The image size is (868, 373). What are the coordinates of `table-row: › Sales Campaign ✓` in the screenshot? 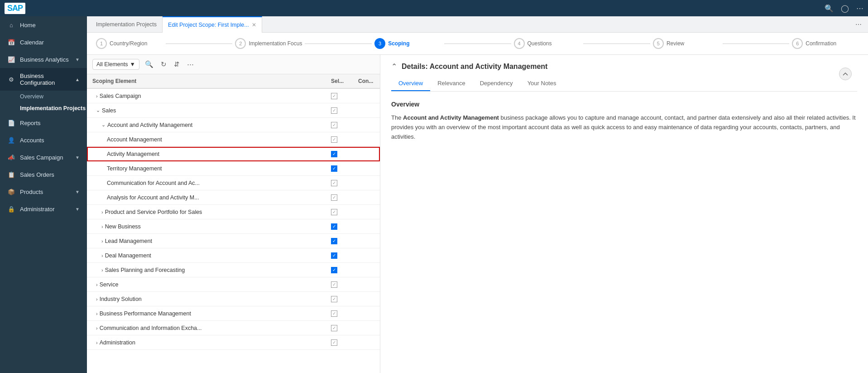 It's located at (234, 96).